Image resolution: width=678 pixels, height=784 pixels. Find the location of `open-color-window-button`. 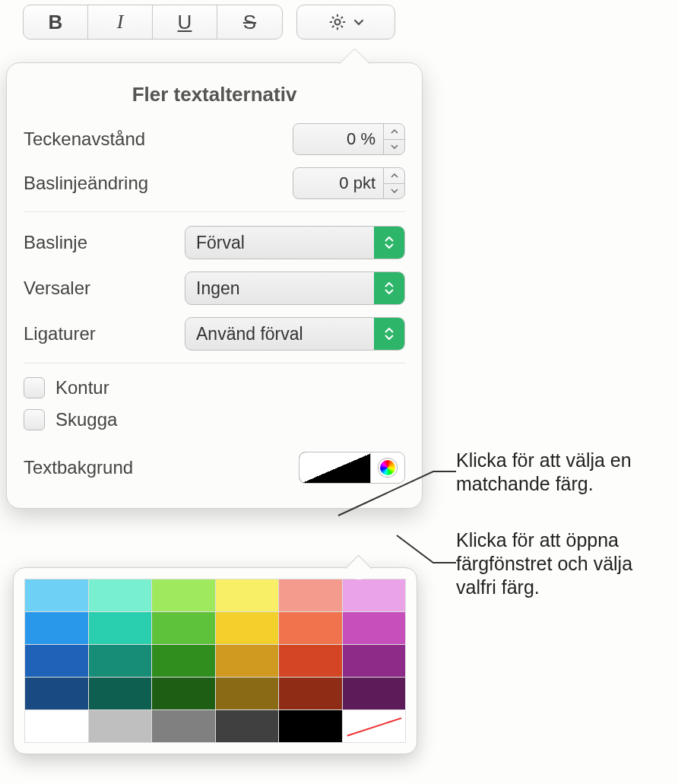

open-color-window-button is located at coordinates (388, 468).